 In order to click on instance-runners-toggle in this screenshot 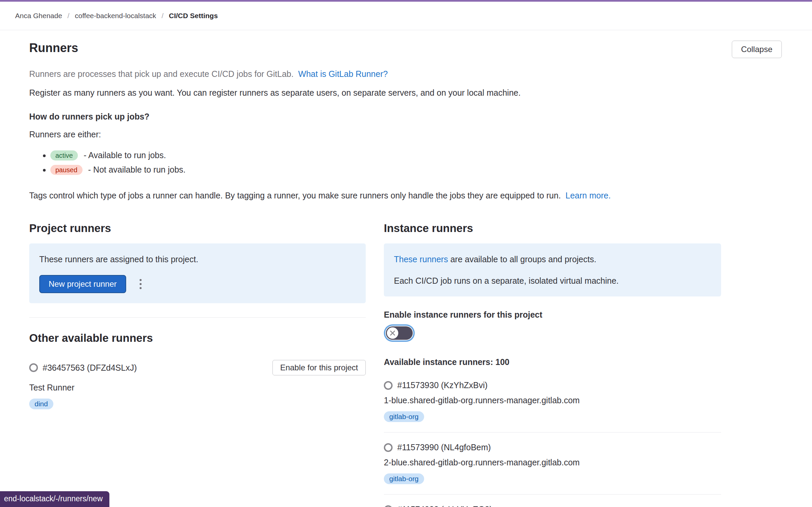, I will do `click(399, 333)`.